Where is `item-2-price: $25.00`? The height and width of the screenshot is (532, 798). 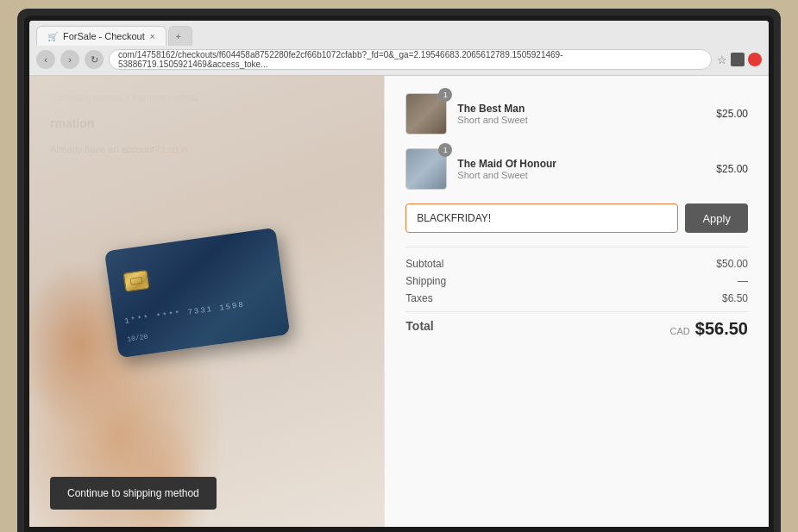
item-2-price: $25.00 is located at coordinates (732, 169).